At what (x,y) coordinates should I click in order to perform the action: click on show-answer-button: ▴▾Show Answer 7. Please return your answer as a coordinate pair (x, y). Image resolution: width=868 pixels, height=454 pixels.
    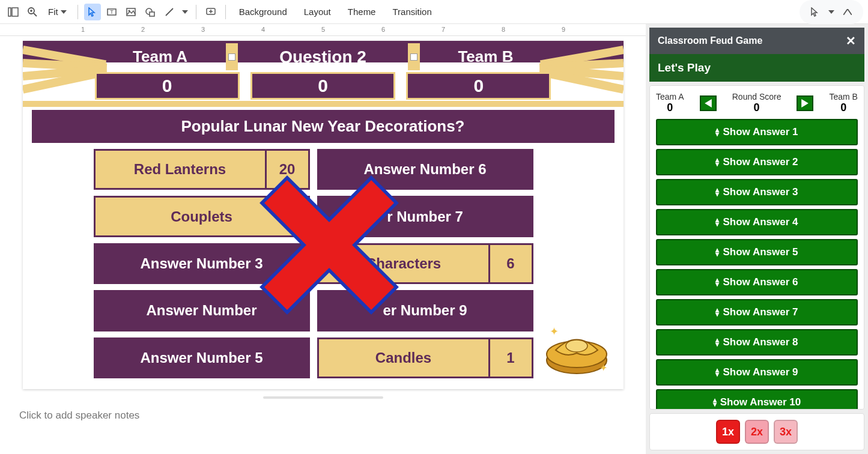
    Looking at the image, I should click on (757, 312).